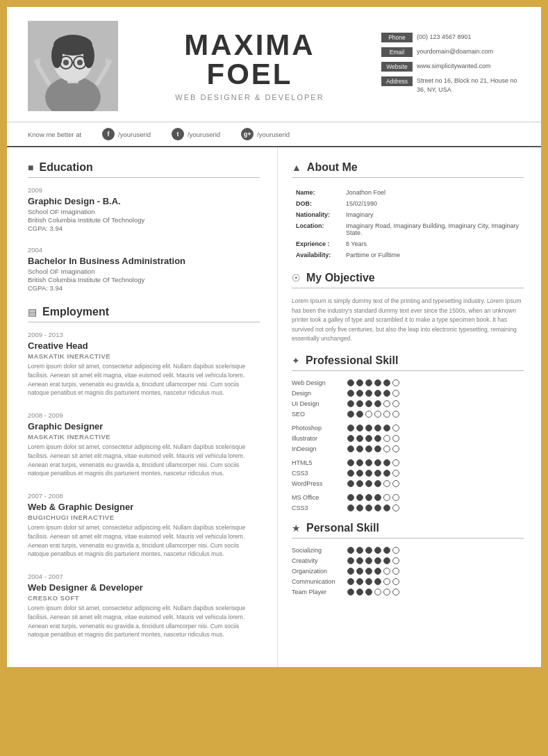 The height and width of the screenshot is (756, 548). What do you see at coordinates (408, 463) in the screenshot?
I see `prof-skill-row-2-0: HTML5` at bounding box center [408, 463].